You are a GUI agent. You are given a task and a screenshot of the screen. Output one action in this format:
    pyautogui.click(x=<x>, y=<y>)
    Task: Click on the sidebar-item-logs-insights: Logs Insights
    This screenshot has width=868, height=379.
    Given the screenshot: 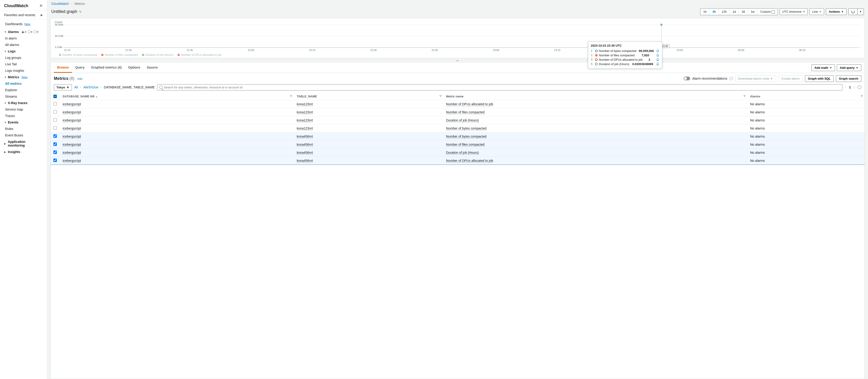 What is the action you would take?
    pyautogui.click(x=24, y=71)
    